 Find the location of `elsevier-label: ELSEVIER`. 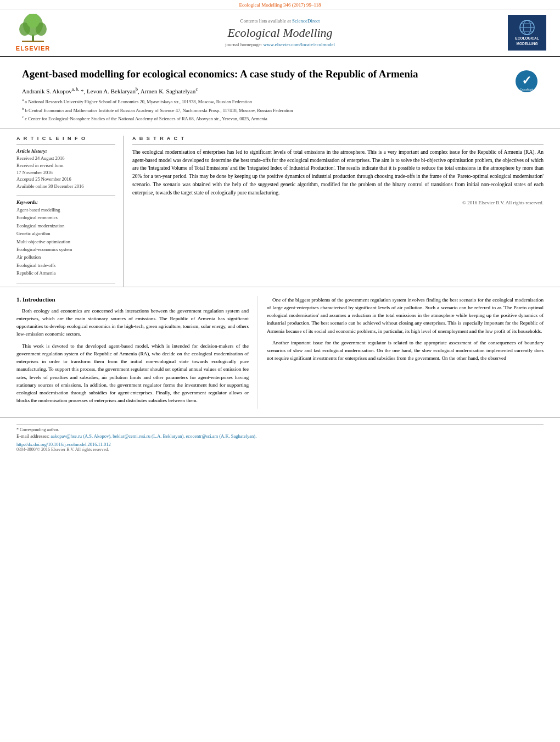

elsevier-label: ELSEVIER is located at coordinates (33, 48).